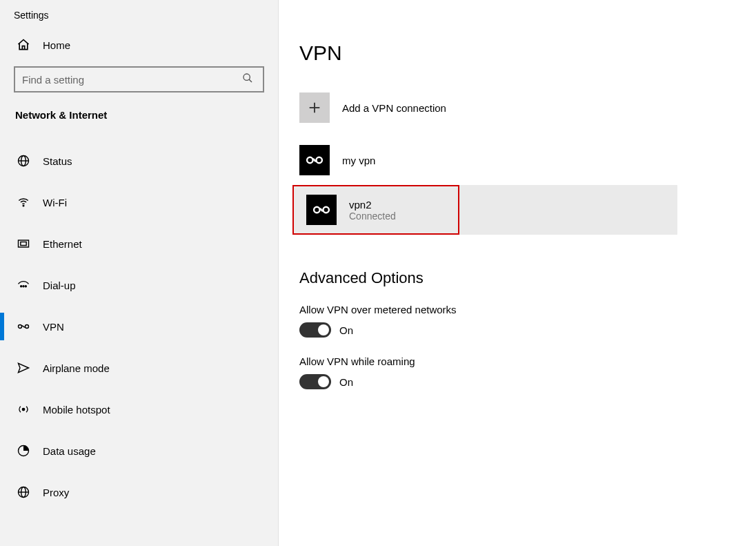  Describe the element at coordinates (372, 204) in the screenshot. I see `vpn-name: vpn2` at that location.